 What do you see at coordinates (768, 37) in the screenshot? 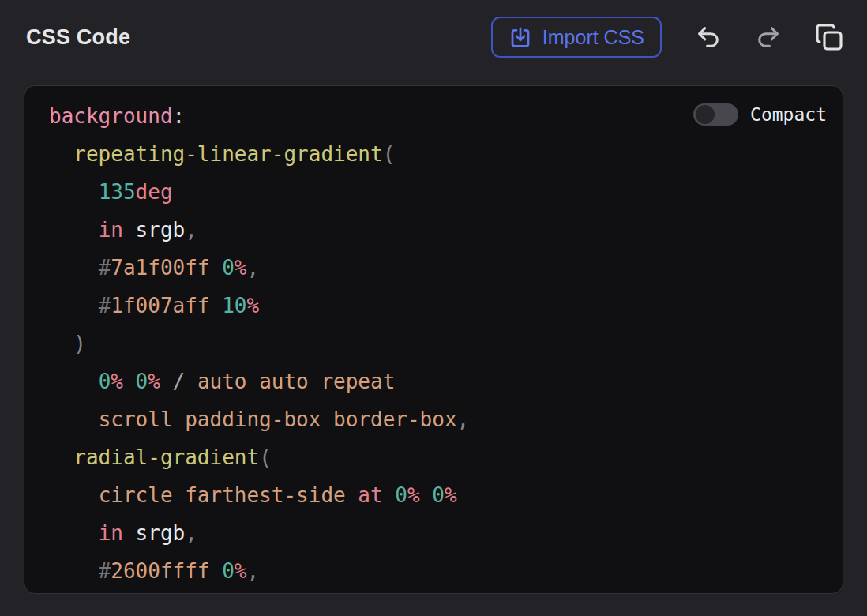
I see `redo-button` at bounding box center [768, 37].